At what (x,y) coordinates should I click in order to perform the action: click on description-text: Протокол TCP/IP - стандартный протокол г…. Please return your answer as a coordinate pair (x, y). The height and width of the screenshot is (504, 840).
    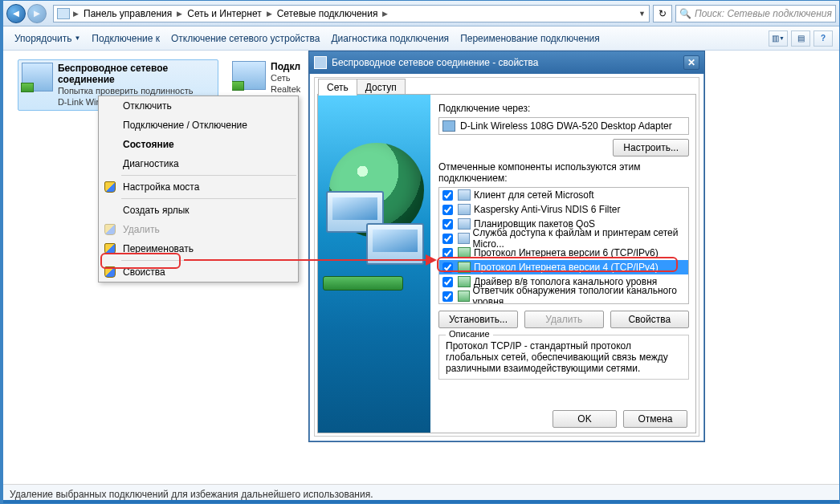
    Looking at the image, I should click on (557, 357).